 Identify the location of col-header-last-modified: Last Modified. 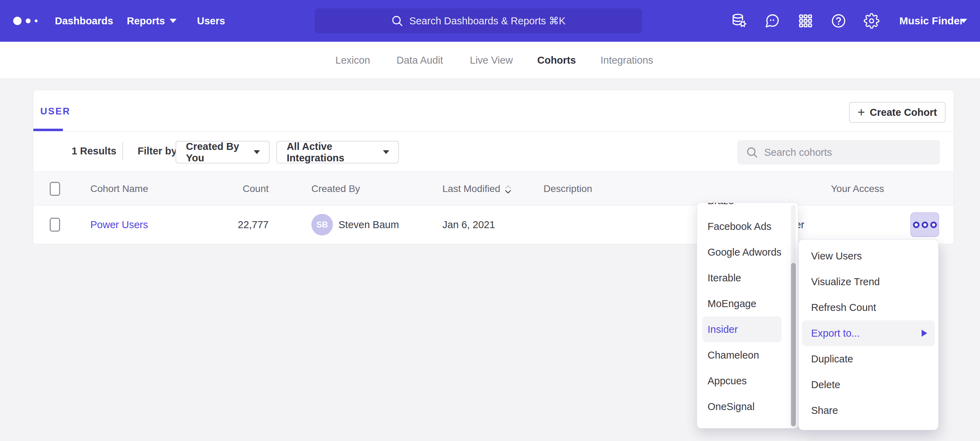
(477, 189).